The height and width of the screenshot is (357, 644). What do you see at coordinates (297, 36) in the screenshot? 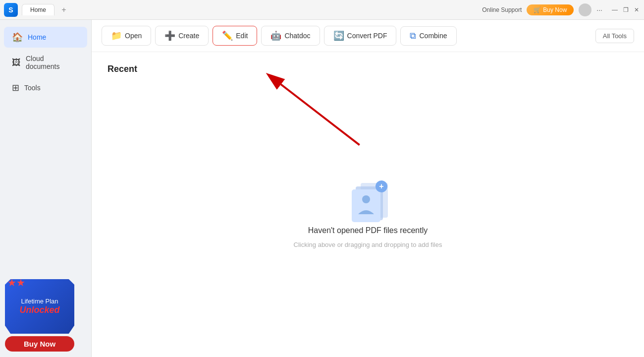
I see `chatdoc-label: Chatdoc` at bounding box center [297, 36].